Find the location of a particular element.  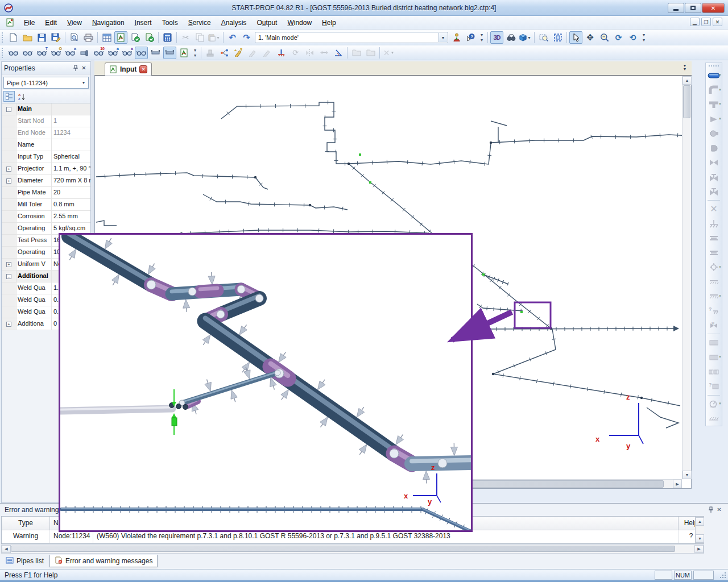

input-mode-icon is located at coordinates (121, 38).